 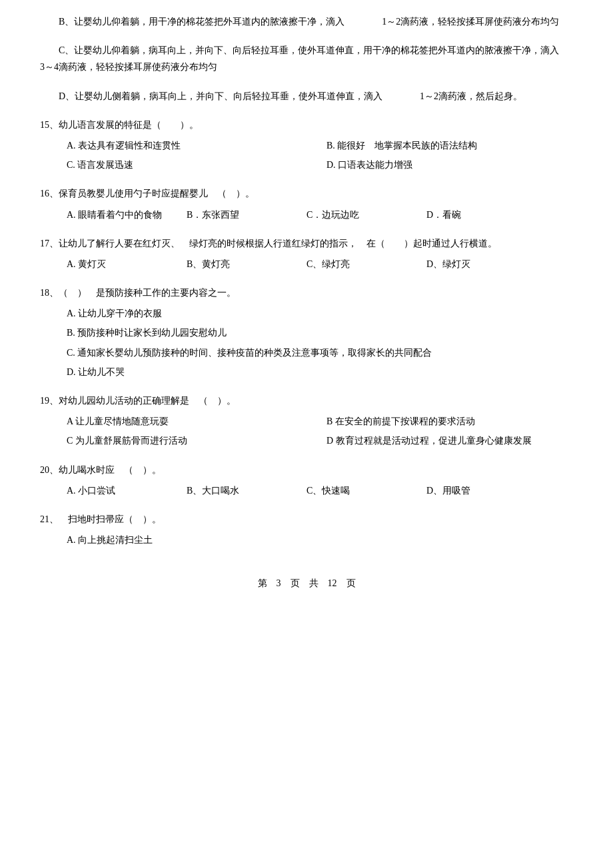 I want to click on question-21: 21、 扫地时扫帚应（ ）。 A. 向上挑起清扫尘土, so click(x=306, y=530).